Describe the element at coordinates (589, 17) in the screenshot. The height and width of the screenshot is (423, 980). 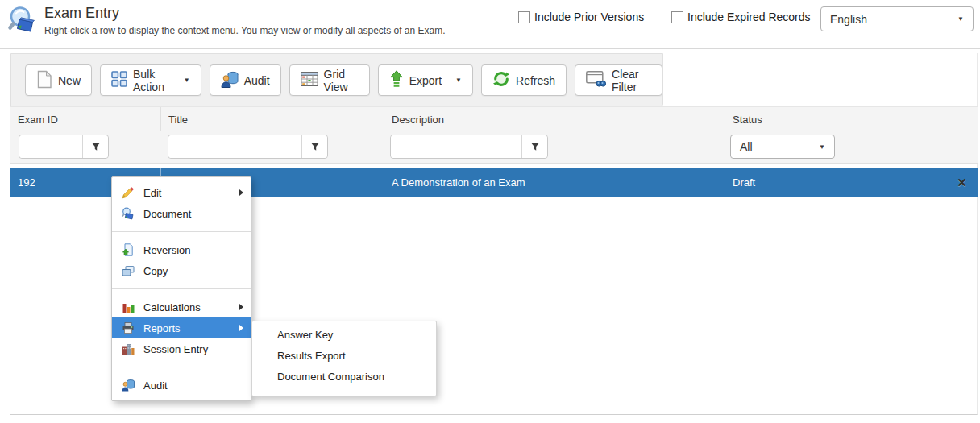
I see `include-prior-versions-label: Include Prior Versions` at that location.